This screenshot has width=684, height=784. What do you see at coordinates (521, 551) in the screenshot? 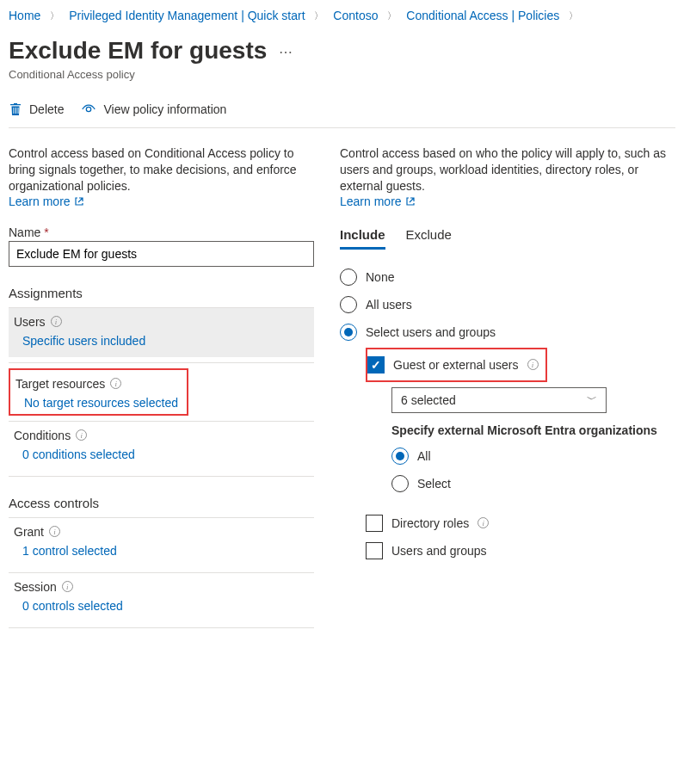
I see `checkbox-users-groups: Users and groups` at bounding box center [521, 551].